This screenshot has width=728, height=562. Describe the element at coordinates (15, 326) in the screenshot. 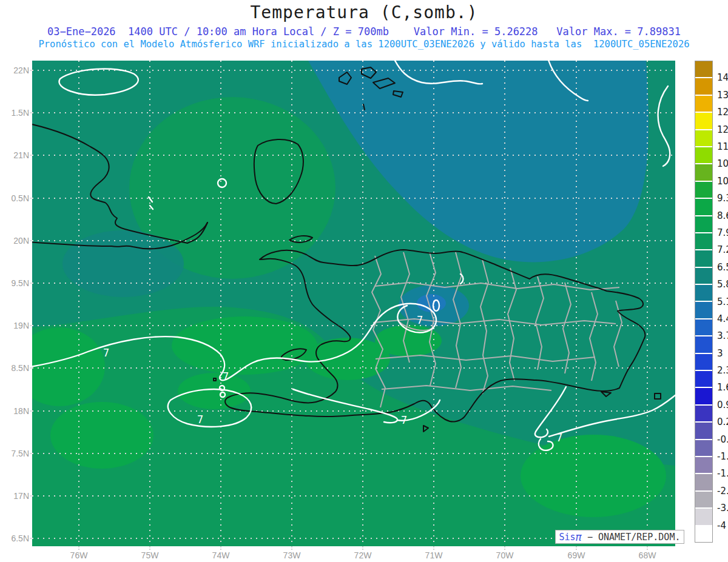

I see `lat-tick-label: 19N` at that location.